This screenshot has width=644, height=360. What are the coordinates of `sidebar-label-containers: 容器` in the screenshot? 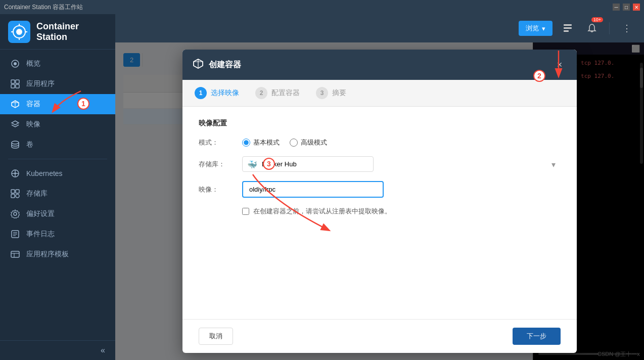 It's located at (33, 104).